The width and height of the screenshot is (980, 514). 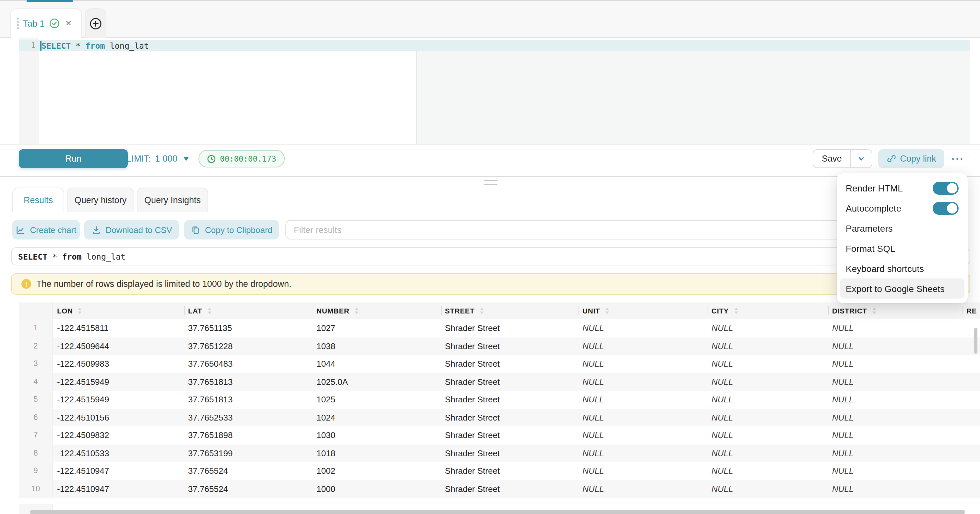 I want to click on menu-item-autocomplete: Autocomplete, so click(x=902, y=208).